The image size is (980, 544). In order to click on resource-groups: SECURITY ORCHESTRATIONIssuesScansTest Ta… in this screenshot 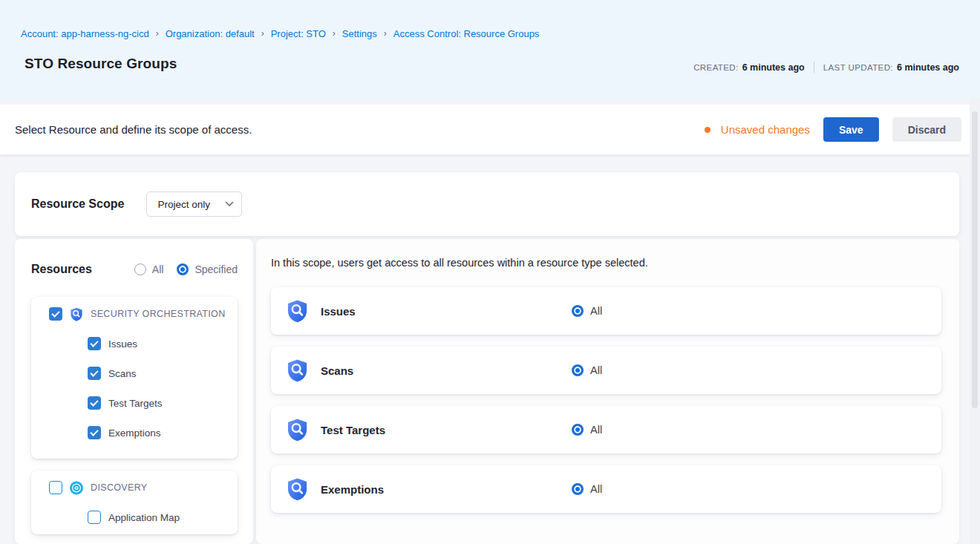, I will do `click(134, 416)`.